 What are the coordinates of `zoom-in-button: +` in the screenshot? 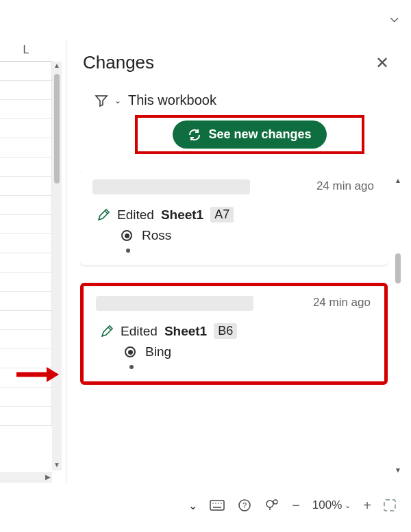 It's located at (367, 505).